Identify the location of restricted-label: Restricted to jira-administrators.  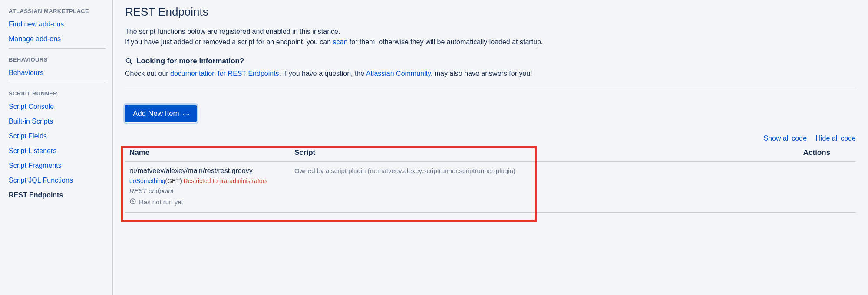
(226, 181).